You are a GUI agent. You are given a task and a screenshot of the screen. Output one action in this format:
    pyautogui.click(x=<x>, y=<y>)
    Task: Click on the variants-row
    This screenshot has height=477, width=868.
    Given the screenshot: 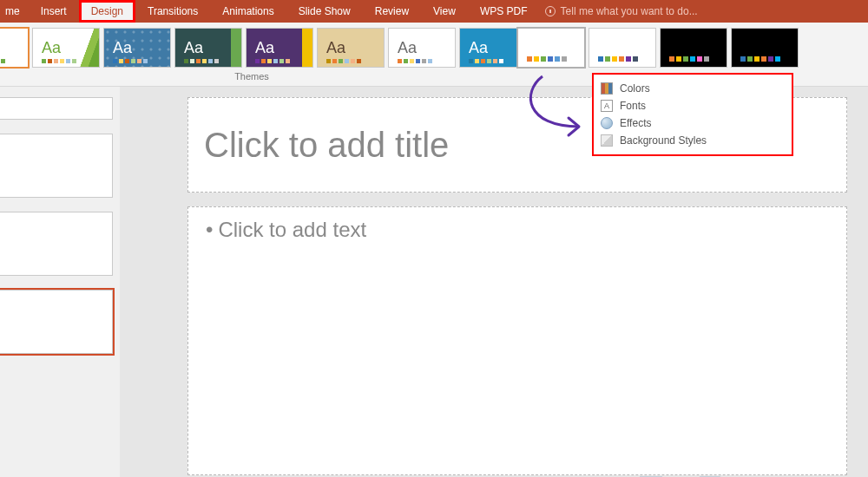 What is the action you would take?
    pyautogui.click(x=651, y=48)
    